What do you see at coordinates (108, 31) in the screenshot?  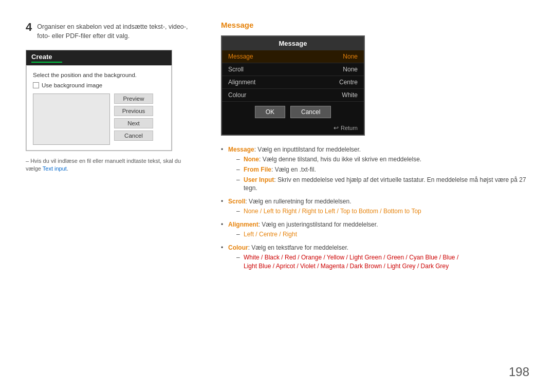 I see `step-intro: 4 Organiser en skabelon ved at indsætte …` at bounding box center [108, 31].